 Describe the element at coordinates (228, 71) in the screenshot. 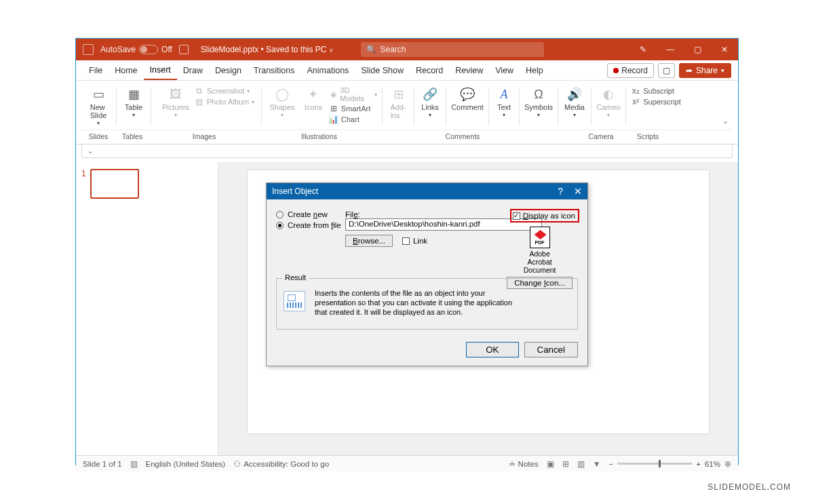

I see `tab-design: Design` at that location.